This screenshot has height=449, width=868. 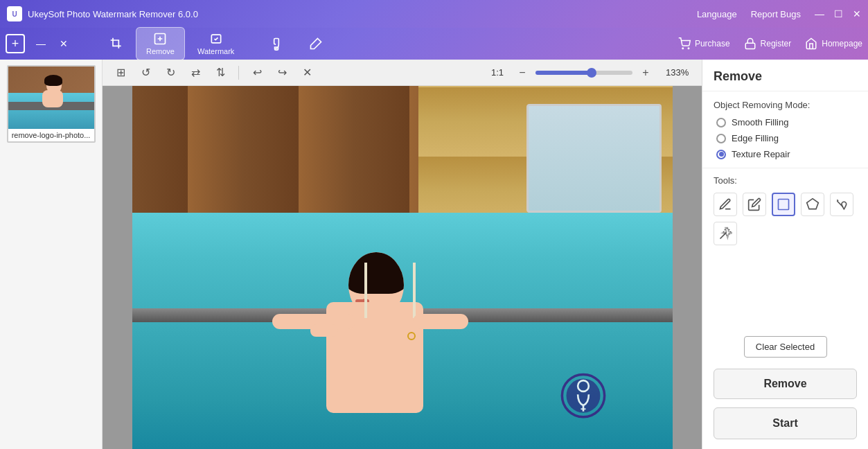 What do you see at coordinates (704, 44) in the screenshot?
I see `purchase-button: Purchase` at bounding box center [704, 44].